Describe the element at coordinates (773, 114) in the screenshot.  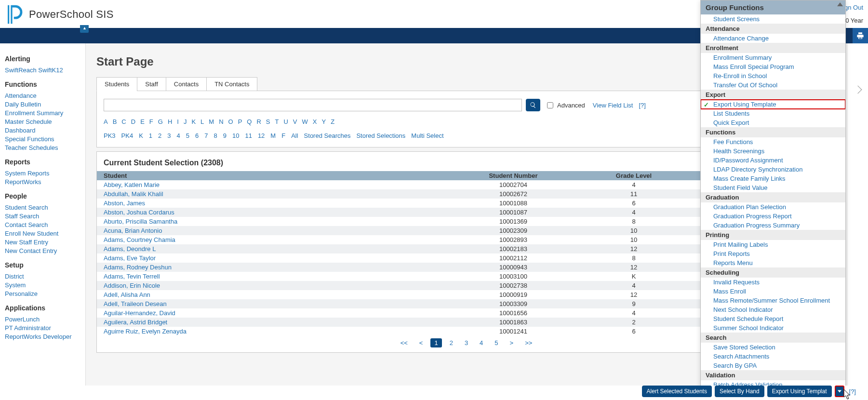
I see `gf-list-item: List Students` at that location.